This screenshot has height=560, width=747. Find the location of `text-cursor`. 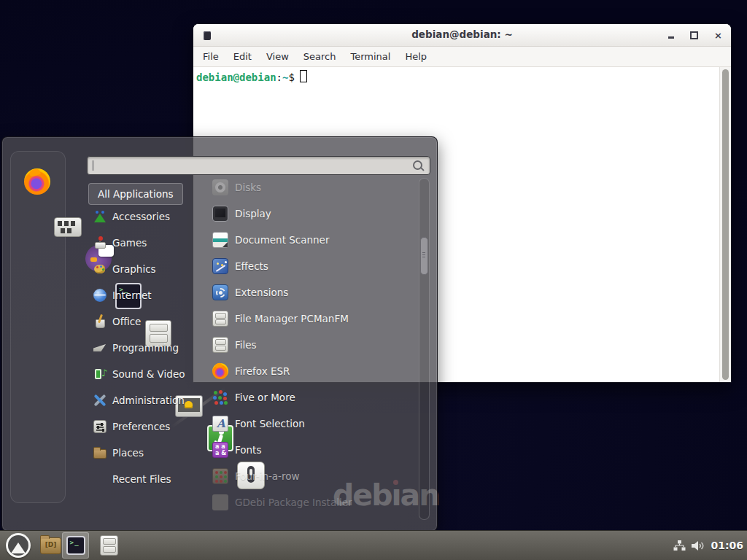

text-cursor is located at coordinates (303, 76).